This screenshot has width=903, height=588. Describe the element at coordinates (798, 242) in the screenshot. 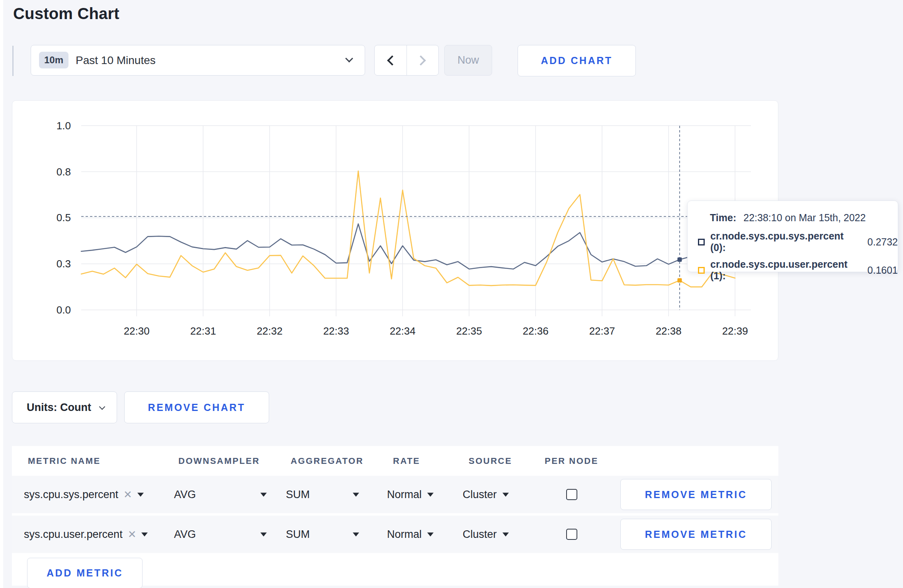

I see `tooltip-series-row: cr.node.sys.cpu.sys.percent (0): 0.2732` at that location.